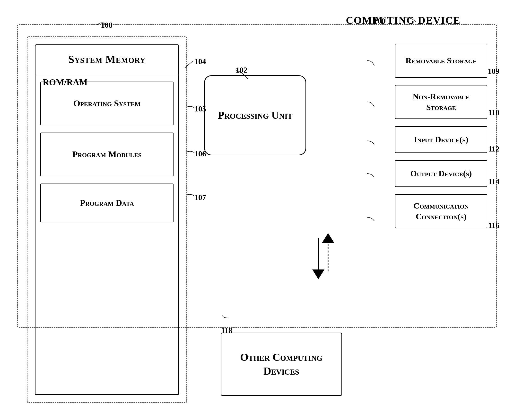 This screenshot has width=514, height=420. Describe the element at coordinates (107, 103) in the screenshot. I see `os-box: Operating System` at that location.